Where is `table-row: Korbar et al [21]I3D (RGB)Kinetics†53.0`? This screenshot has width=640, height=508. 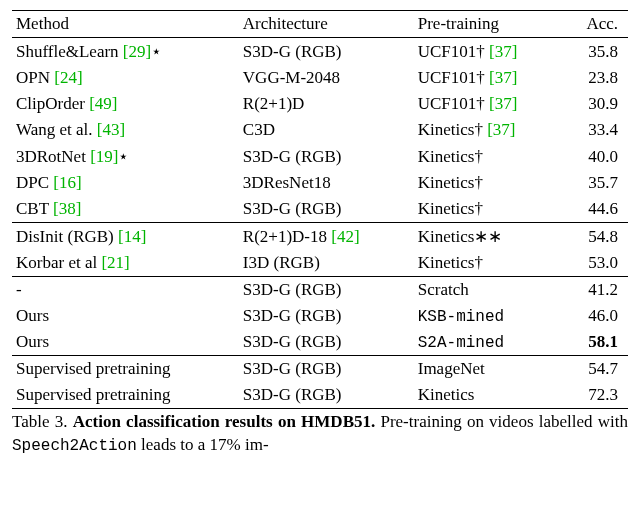
table-row: Korbar et al [21]I3D (RGB)Kinetics†53.0 is located at coordinates (320, 264).